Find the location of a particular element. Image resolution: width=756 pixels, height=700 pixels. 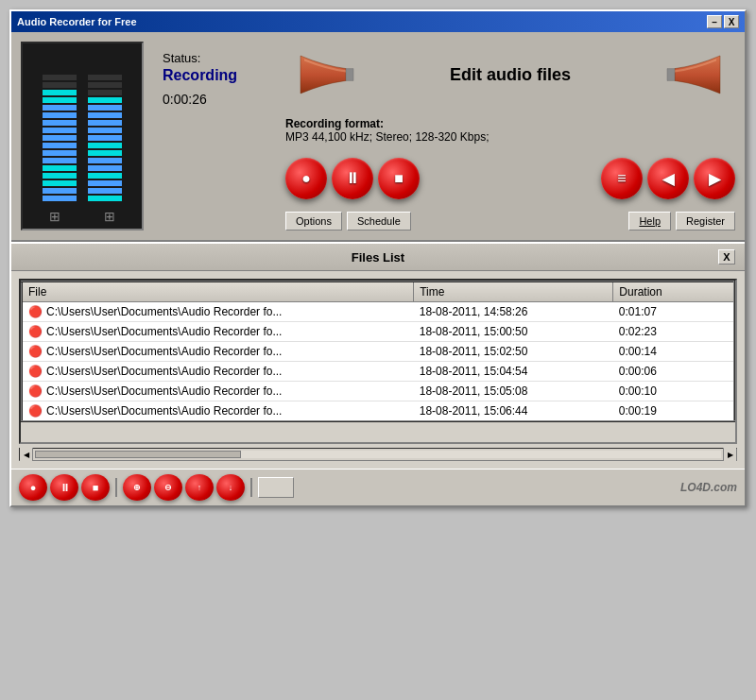

time-cell: 18-08-2011, 15:04:54 is located at coordinates (514, 372).